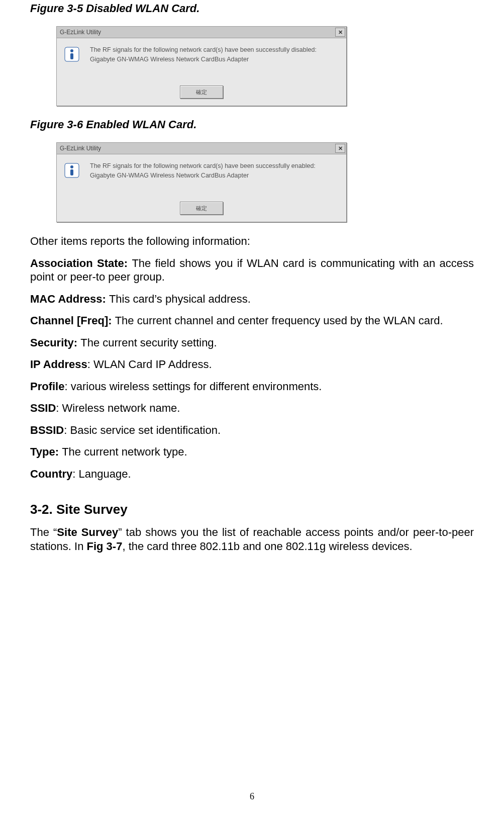 Image resolution: width=504 pixels, height=818 pixels. What do you see at coordinates (252, 321) in the screenshot?
I see `def-channel-freq: Channel [Freq]: The current channel and …` at bounding box center [252, 321].